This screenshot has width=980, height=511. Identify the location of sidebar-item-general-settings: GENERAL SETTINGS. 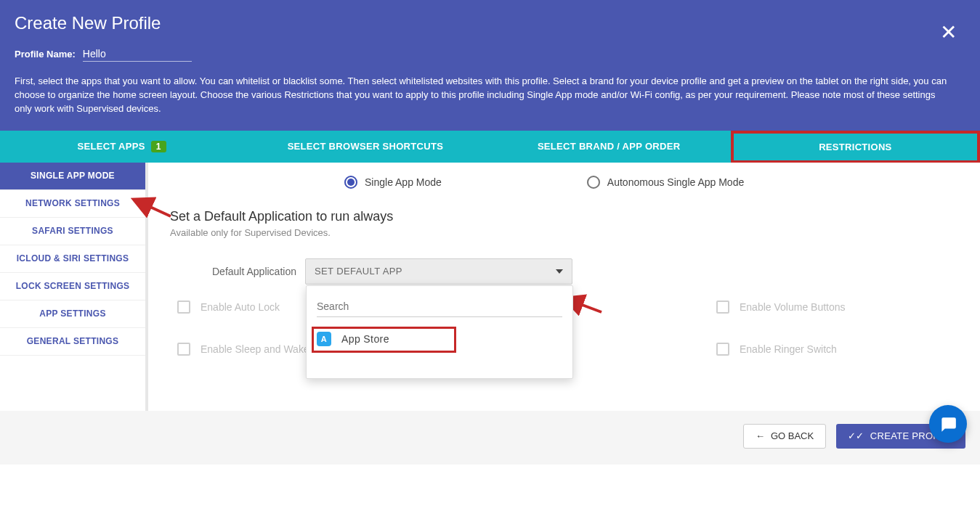
(73, 342).